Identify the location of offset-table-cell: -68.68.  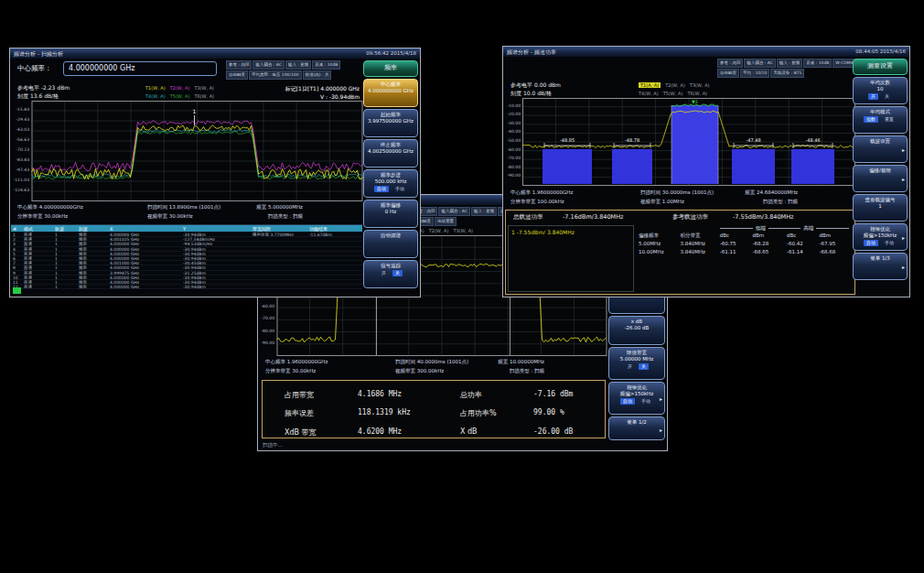
(835, 253).